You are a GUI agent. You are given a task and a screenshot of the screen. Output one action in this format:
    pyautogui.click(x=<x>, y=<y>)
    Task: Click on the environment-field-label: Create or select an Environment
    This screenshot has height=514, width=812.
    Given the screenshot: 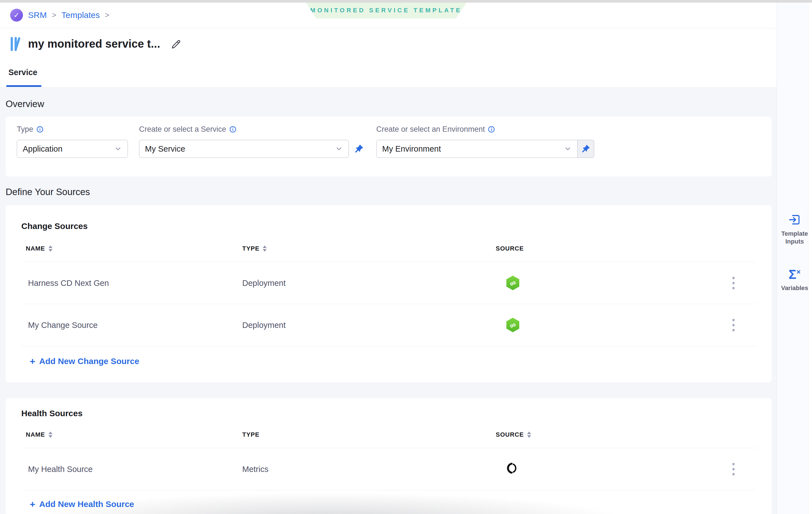 What is the action you would take?
    pyautogui.click(x=431, y=129)
    